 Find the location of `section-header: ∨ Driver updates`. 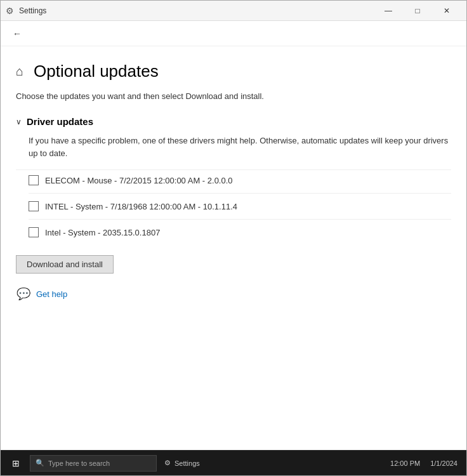

section-header: ∨ Driver updates is located at coordinates (234, 122).